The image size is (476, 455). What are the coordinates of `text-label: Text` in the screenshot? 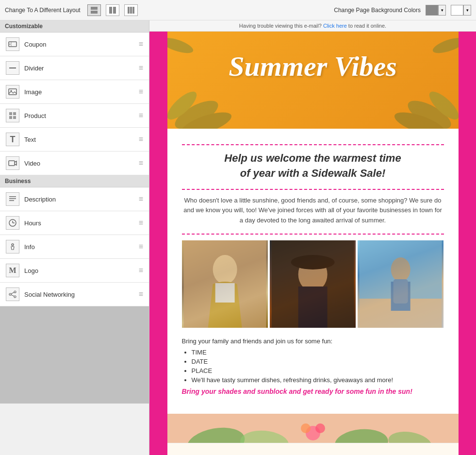 It's located at (82, 140).